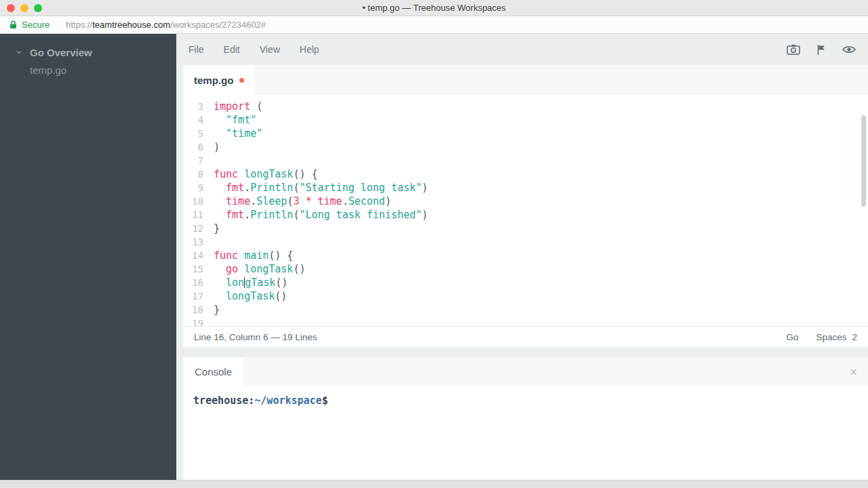 This screenshot has height=488, width=868. Describe the element at coordinates (321, 201) in the screenshot. I see `code-line: time.Sleep(3 * time.Second)` at that location.